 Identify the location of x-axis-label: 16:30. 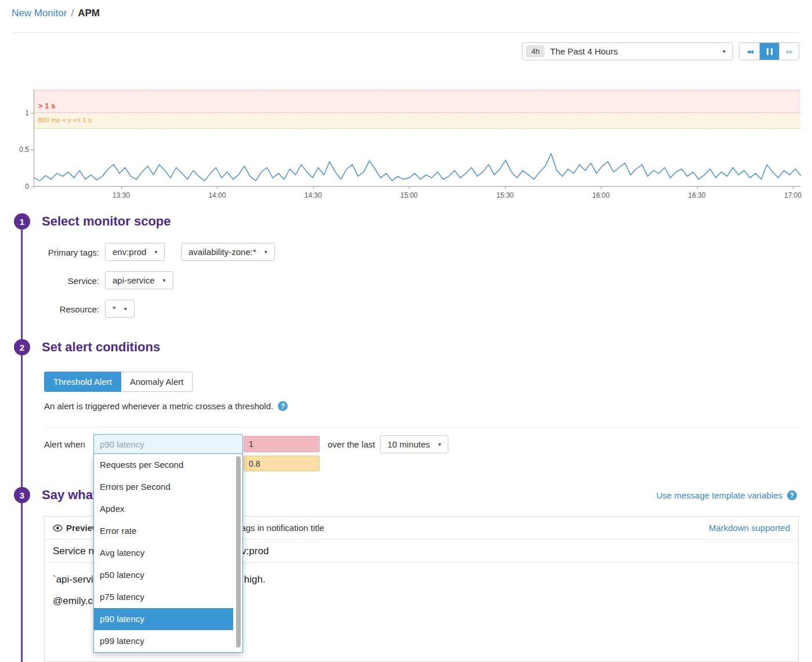
(697, 195).